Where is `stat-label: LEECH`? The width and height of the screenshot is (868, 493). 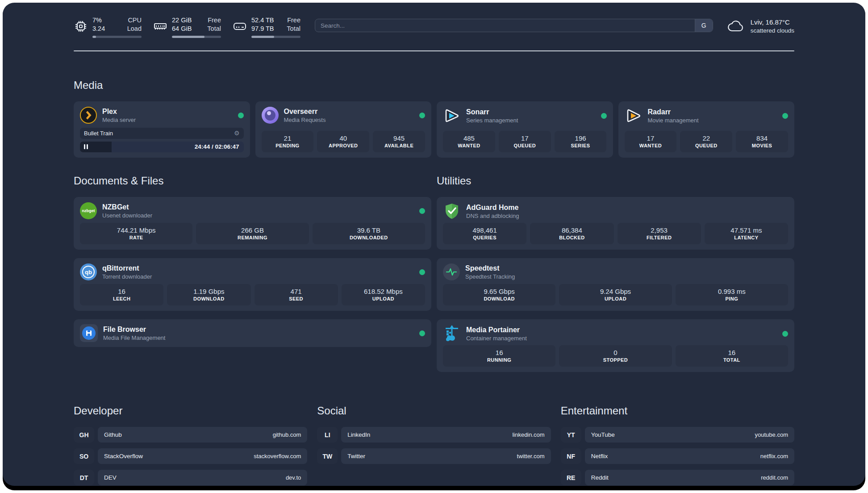
stat-label: LEECH is located at coordinates (121, 299).